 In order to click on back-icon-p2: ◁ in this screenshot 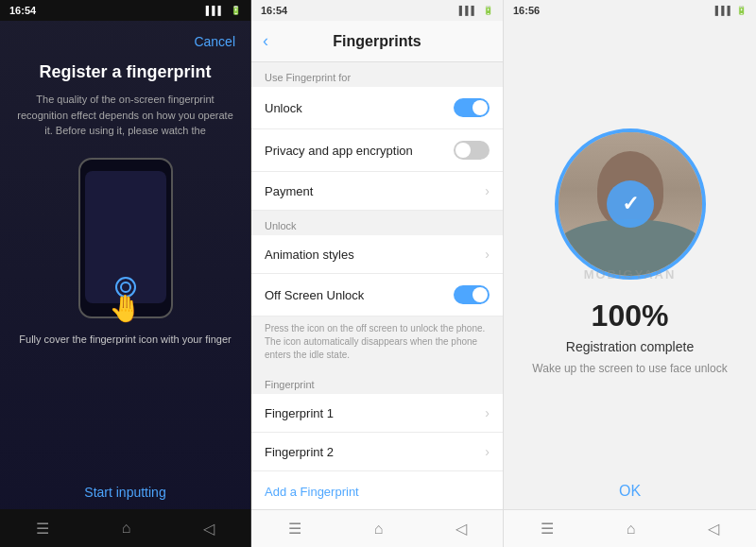, I will do `click(461, 529)`.